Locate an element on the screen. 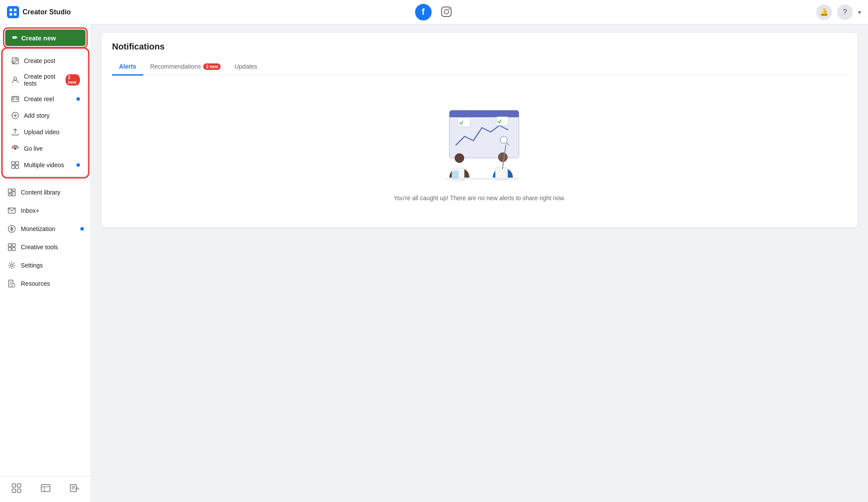 This screenshot has width=868, height=502. create-new-button: ✏ Create new is located at coordinates (45, 38).